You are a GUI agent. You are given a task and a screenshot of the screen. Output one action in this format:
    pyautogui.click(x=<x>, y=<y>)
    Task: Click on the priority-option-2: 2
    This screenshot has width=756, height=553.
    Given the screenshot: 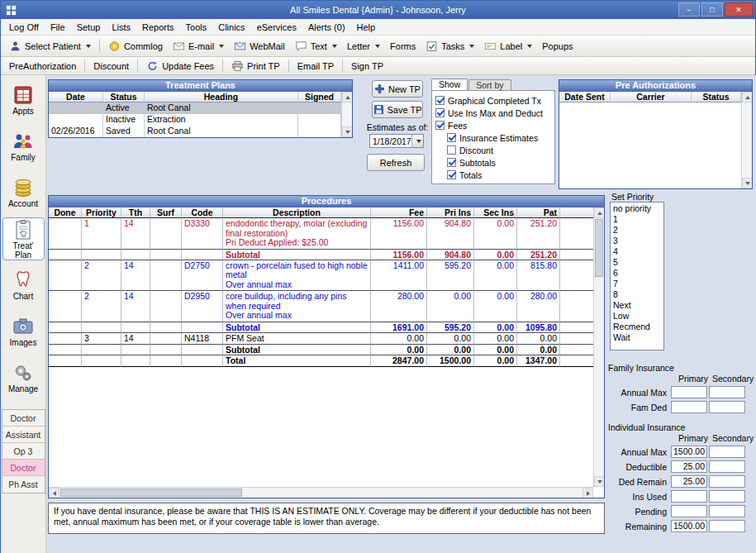 What is the action you would take?
    pyautogui.click(x=637, y=230)
    